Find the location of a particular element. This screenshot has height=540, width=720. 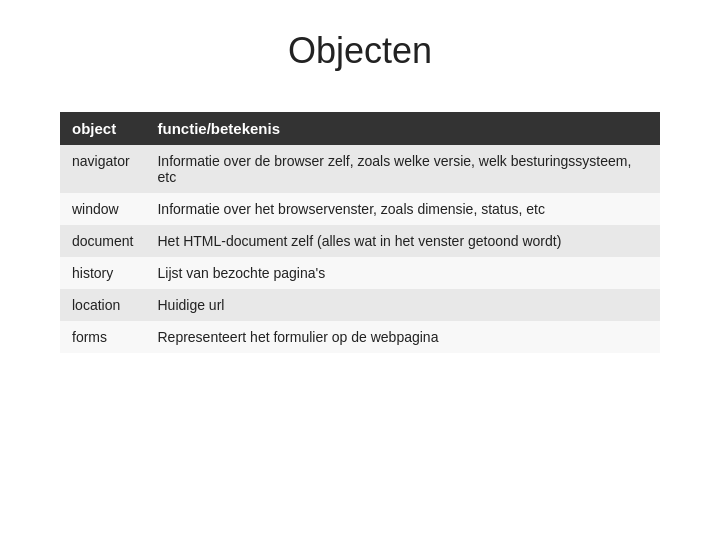

table-row: formsRepresenteert het formulier op de w… is located at coordinates (360, 337).